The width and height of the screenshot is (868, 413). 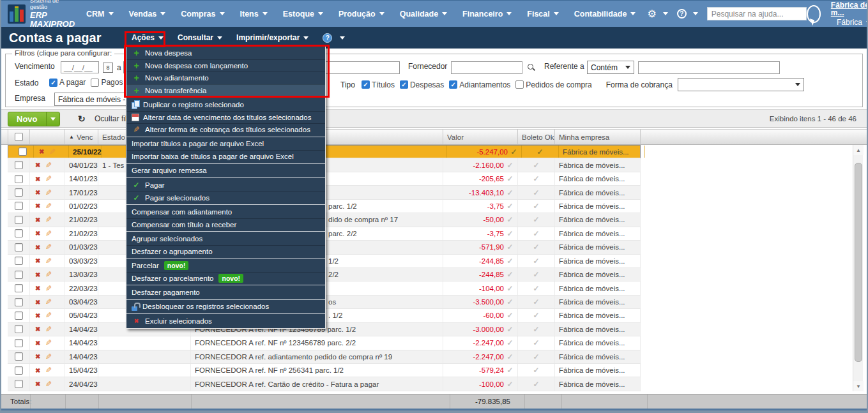 I want to click on menu-item: Nova despesa, so click(x=226, y=53).